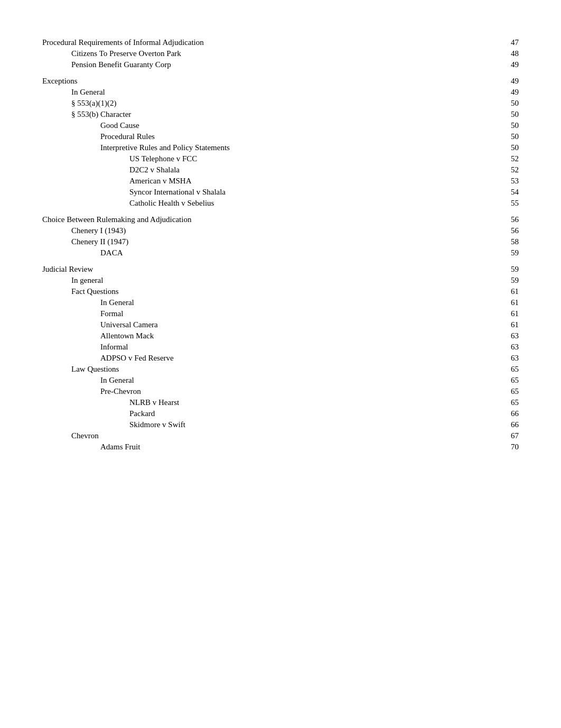 The height and width of the screenshot is (728, 561). Describe the element at coordinates (270, 126) in the screenshot. I see `toc-entry-label: Good Cause` at that location.